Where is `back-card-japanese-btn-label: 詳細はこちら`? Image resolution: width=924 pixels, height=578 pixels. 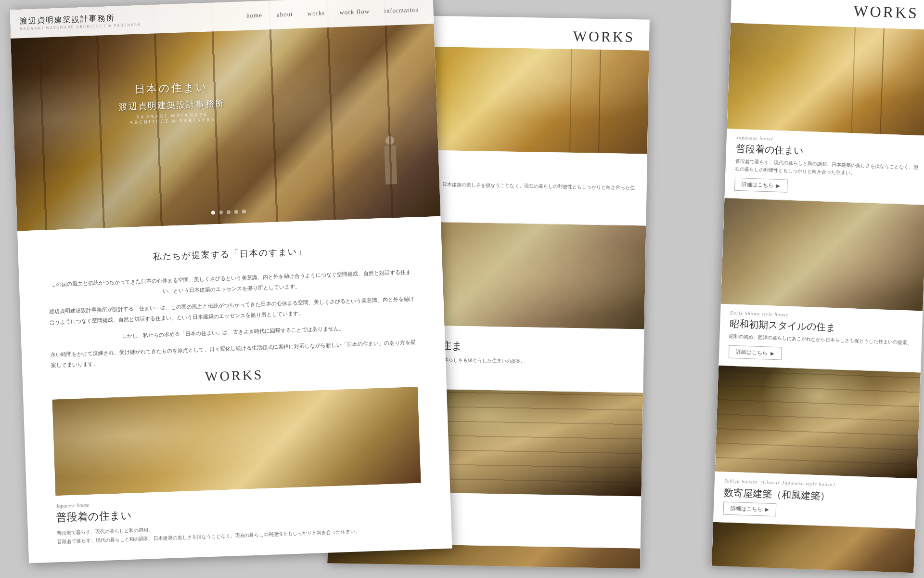 back-card-japanese-btn-label: 詳細はこちら is located at coordinates (757, 185).